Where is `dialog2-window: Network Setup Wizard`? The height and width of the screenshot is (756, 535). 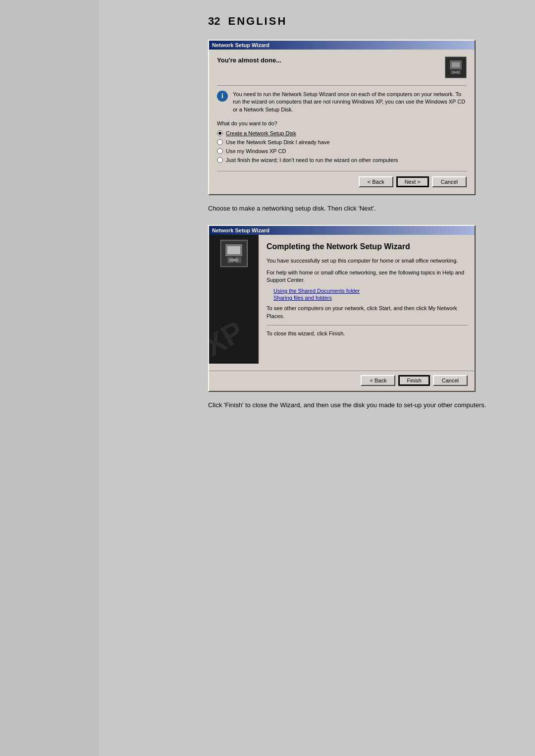
dialog2-window: Network Setup Wizard is located at coordinates (342, 308).